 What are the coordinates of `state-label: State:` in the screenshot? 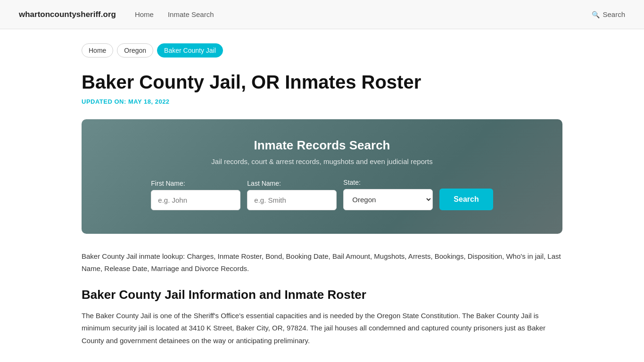 It's located at (352, 182).